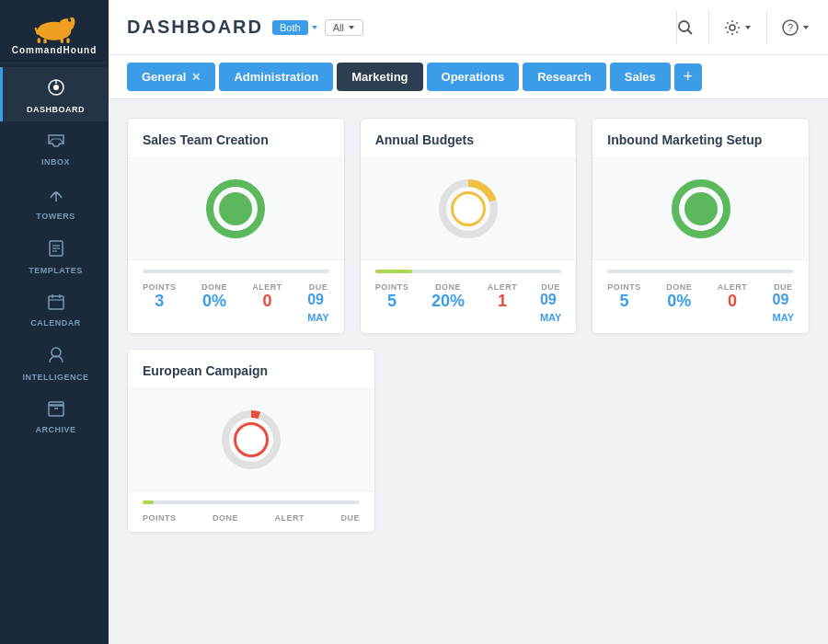 The height and width of the screenshot is (644, 828). I want to click on header: DASHBOARD Both All ?, so click(468, 28).